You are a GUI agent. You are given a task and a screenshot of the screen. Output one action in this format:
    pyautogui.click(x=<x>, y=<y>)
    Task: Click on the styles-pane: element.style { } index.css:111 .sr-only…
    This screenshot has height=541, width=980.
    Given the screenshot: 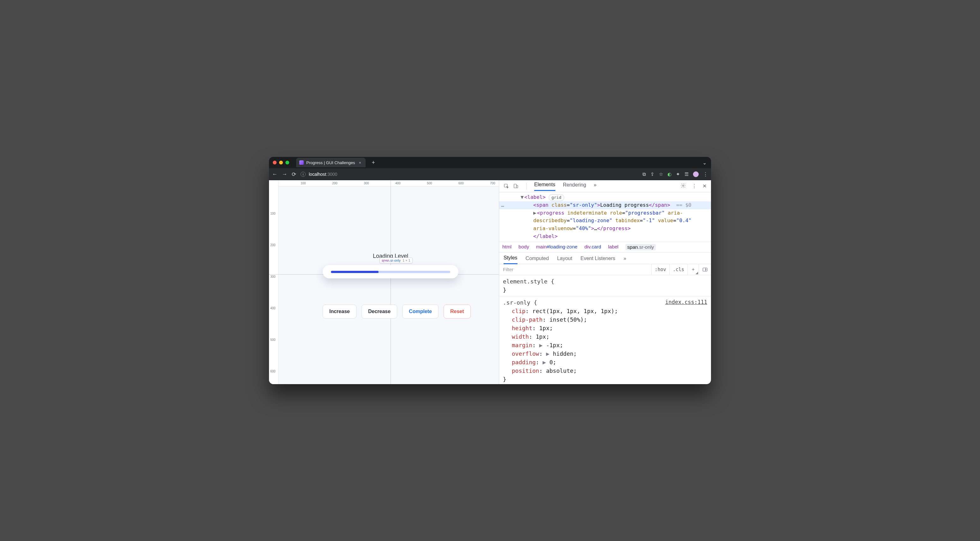 What is the action you would take?
    pyautogui.click(x=605, y=329)
    